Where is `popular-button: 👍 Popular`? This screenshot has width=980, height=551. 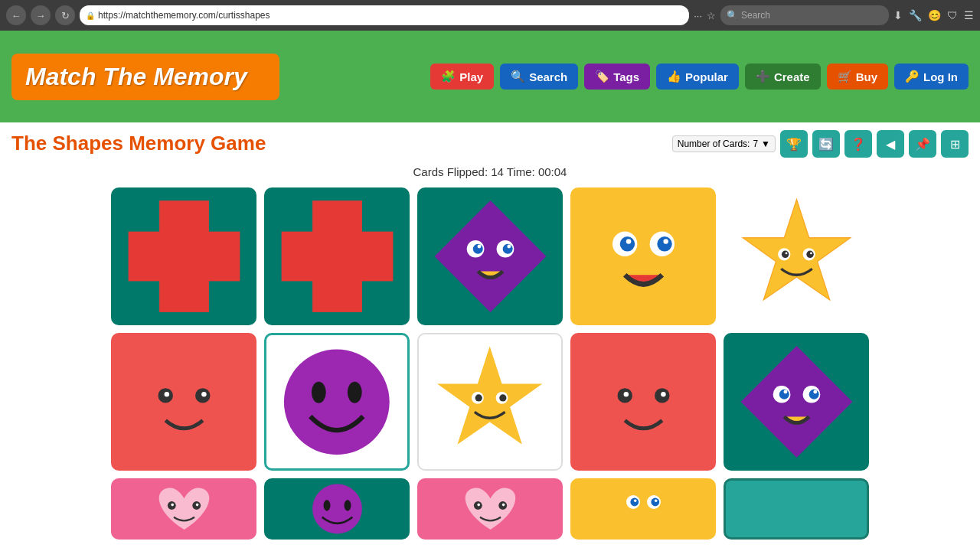 popular-button: 👍 Popular is located at coordinates (697, 77).